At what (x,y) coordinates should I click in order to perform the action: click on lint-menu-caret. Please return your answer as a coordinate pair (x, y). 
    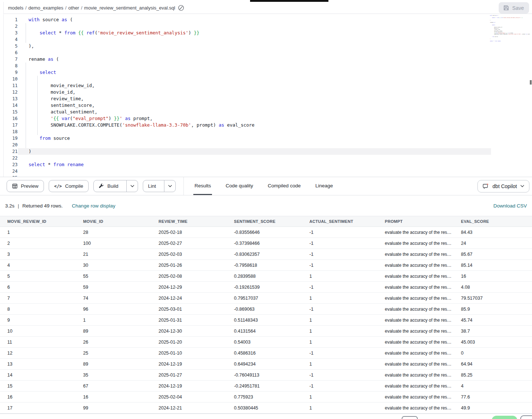
    Looking at the image, I should click on (170, 186).